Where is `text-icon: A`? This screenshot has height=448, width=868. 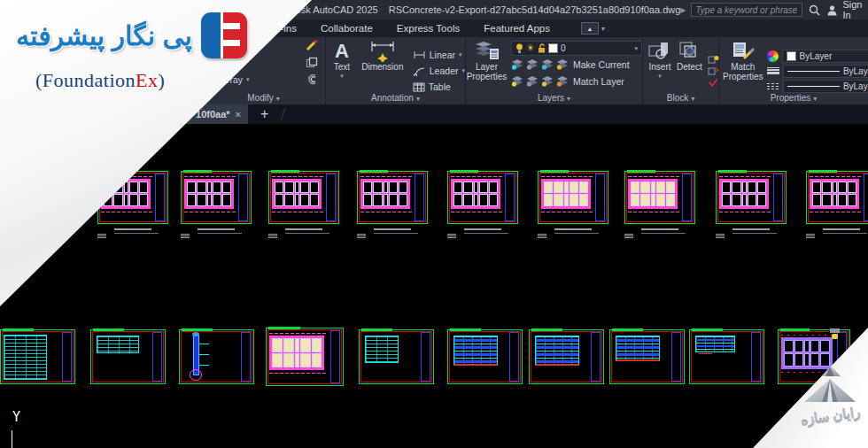 text-icon: A is located at coordinates (342, 51).